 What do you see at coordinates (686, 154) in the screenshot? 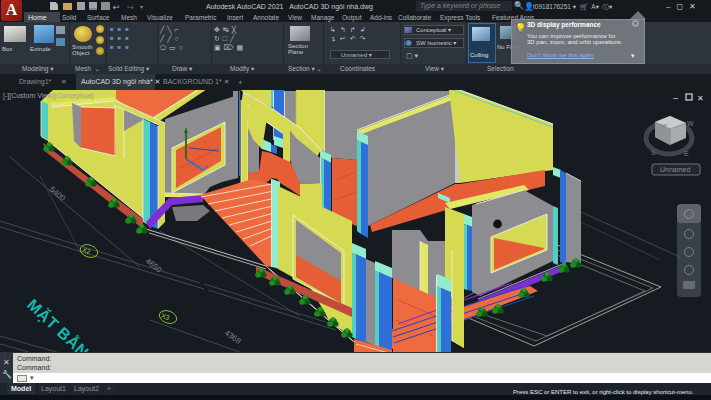
I see `svg-text: E` at bounding box center [686, 154].